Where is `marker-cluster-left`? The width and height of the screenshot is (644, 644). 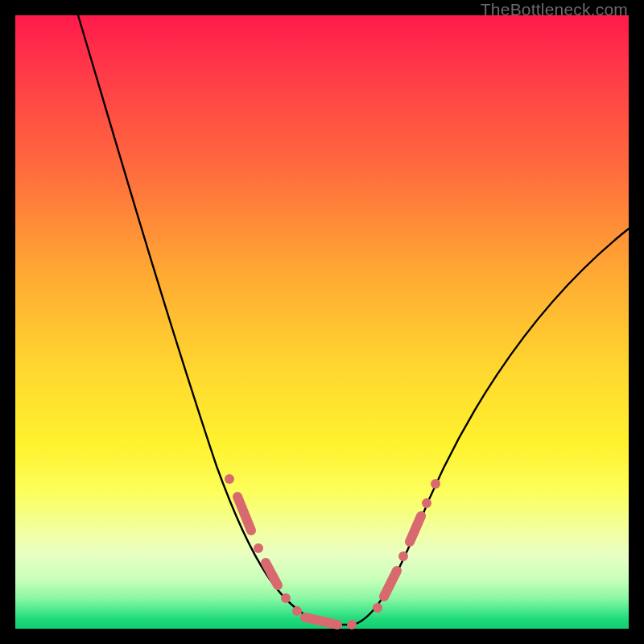
marker-cluster-left is located at coordinates (291, 552).